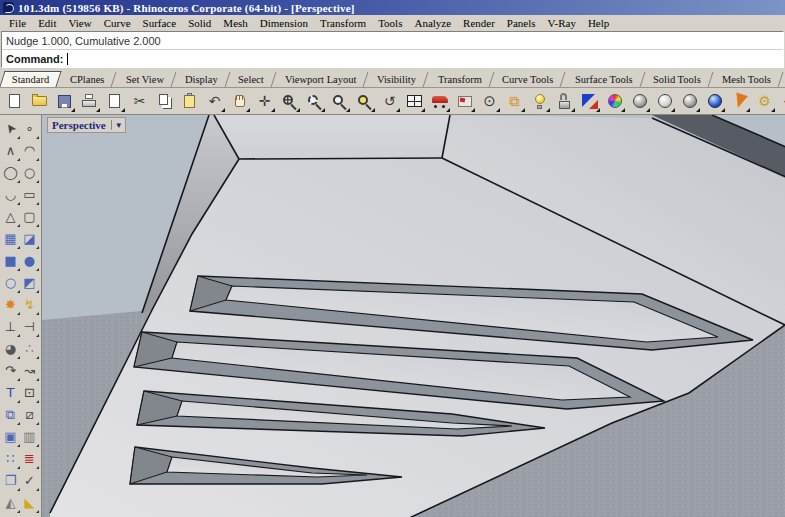  Describe the element at coordinates (160, 23) in the screenshot. I see `menu-surface: Surface` at that location.